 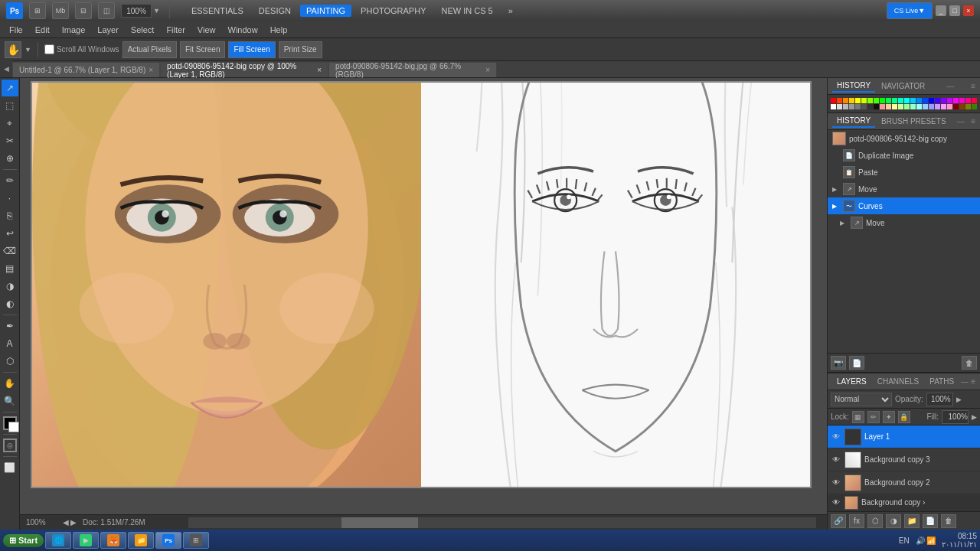 I want to click on layers-menu: ≡, so click(x=973, y=381).